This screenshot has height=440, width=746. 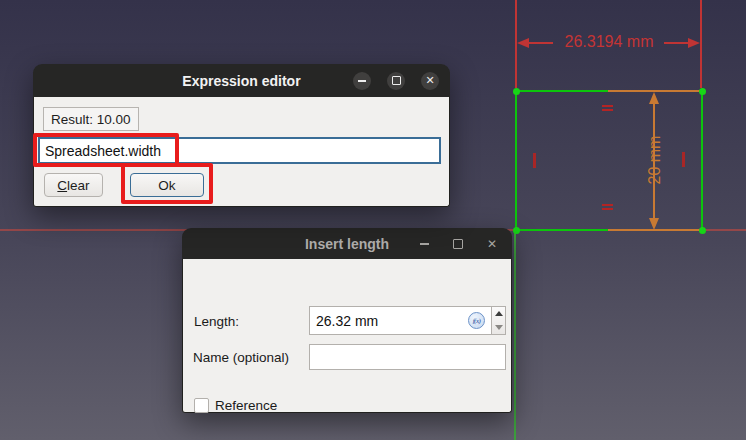 I want to click on reference-checkbox, so click(x=202, y=406).